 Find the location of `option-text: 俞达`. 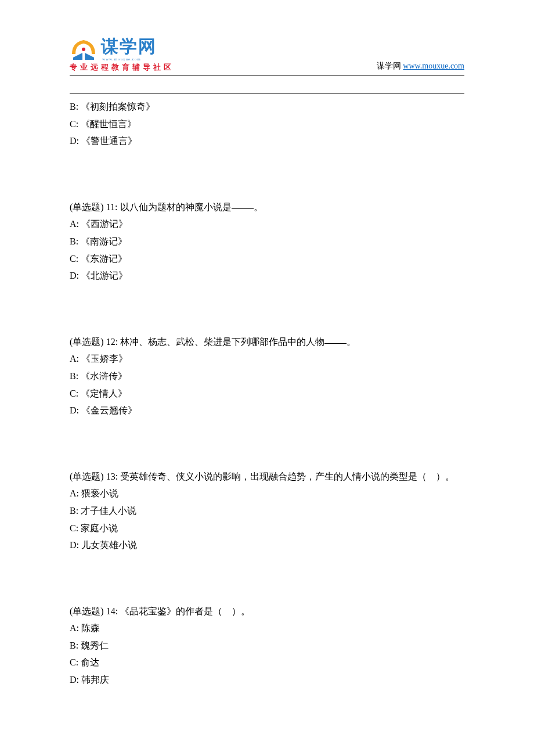

option-text: 俞达 is located at coordinates (90, 662).